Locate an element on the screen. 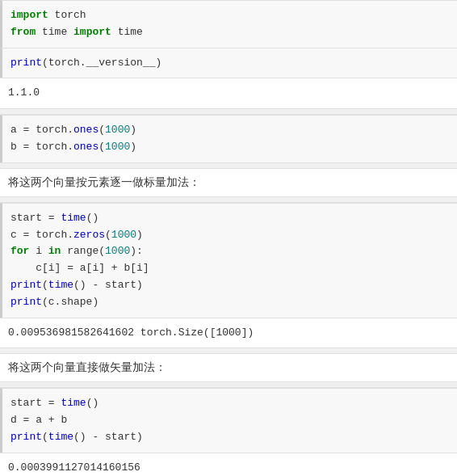 The width and height of the screenshot is (457, 476). func-ones-a: ones is located at coordinates (86, 129).